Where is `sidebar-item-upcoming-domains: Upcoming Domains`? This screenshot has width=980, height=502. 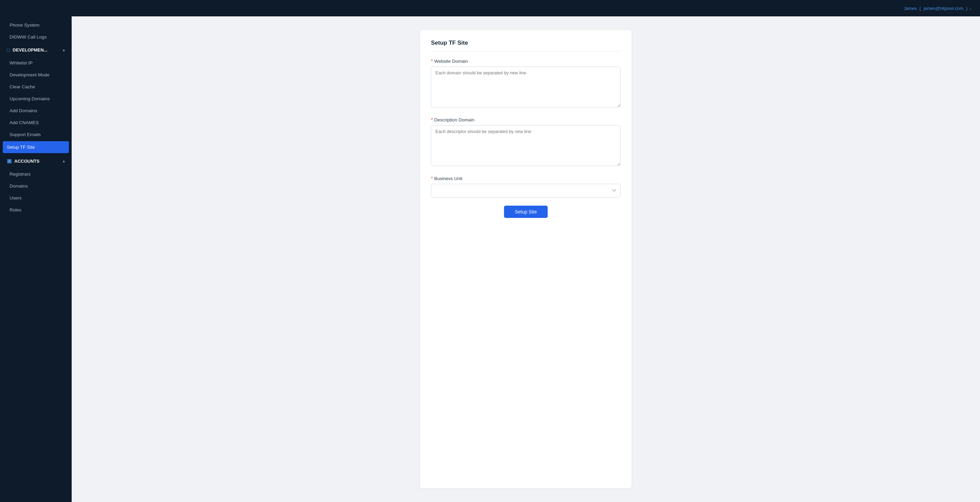 sidebar-item-upcoming-domains: Upcoming Domains is located at coordinates (36, 99).